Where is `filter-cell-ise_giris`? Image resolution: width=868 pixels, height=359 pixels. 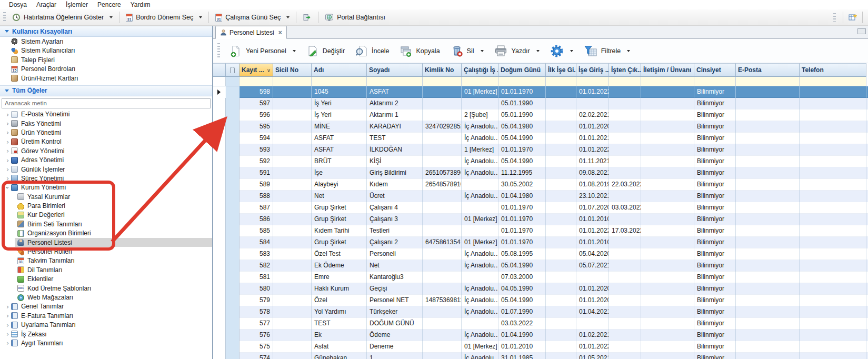 filter-cell-ise_giris is located at coordinates (593, 82).